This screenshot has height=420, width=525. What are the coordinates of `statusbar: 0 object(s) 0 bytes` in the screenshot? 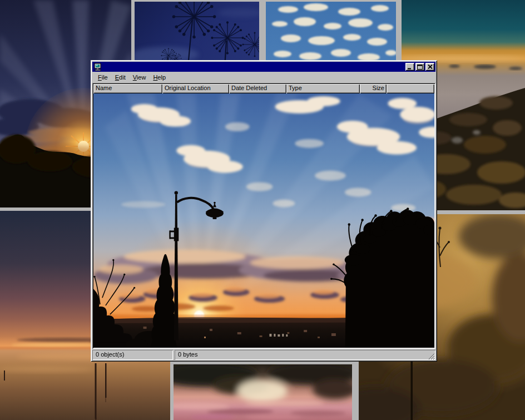 It's located at (264, 355).